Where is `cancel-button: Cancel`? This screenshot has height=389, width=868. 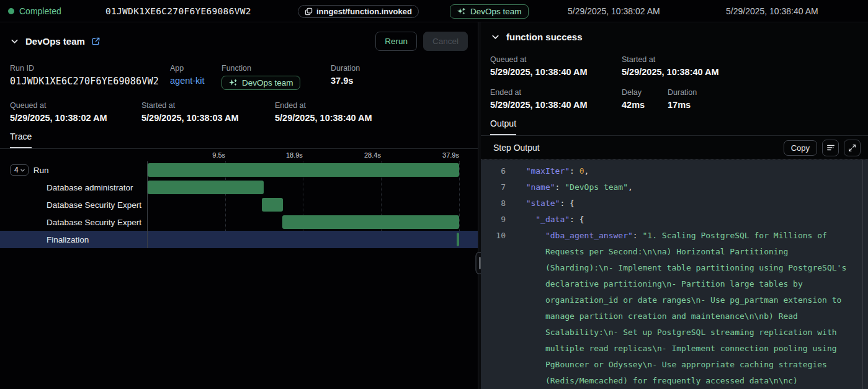 cancel-button: Cancel is located at coordinates (445, 41).